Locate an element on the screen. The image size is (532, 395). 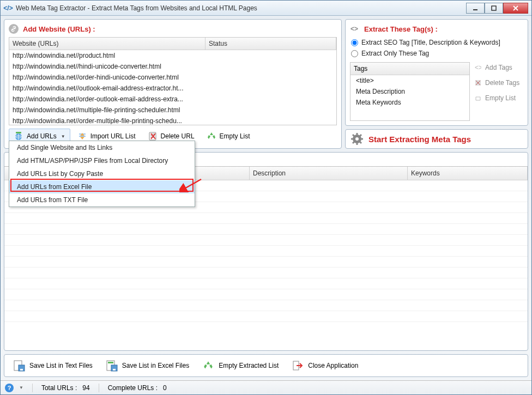
dd-add-copy-paste: Add URLs List by Copy Paste is located at coordinates (102, 174).